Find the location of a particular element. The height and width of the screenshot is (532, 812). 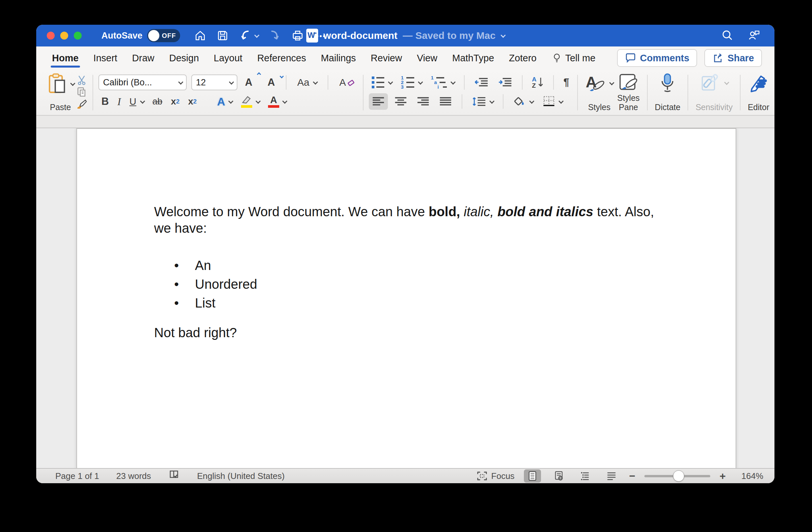

undo-chevron-icon is located at coordinates (257, 36).